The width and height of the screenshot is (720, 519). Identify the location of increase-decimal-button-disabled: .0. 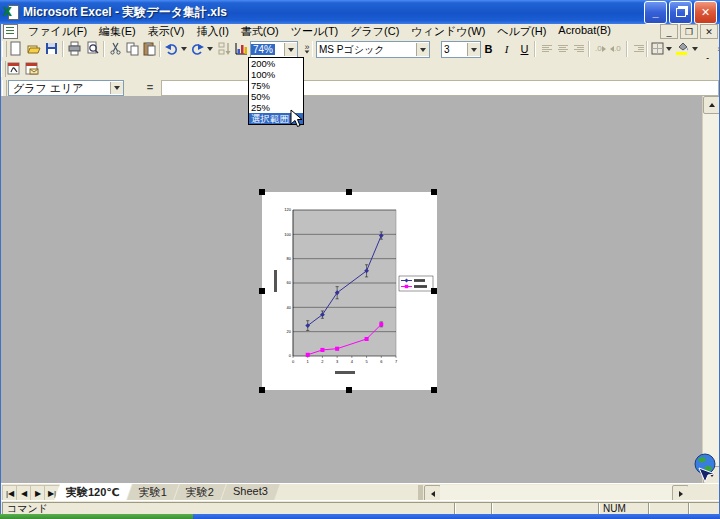
(600, 48).